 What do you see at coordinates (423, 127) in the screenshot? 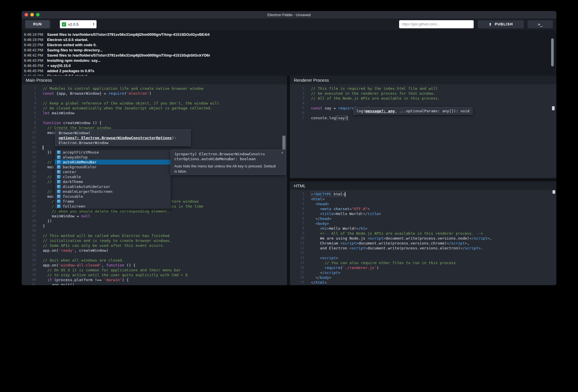
I see `renderer-process-pane: Renderer Process 1// This file is requir…` at bounding box center [423, 127].